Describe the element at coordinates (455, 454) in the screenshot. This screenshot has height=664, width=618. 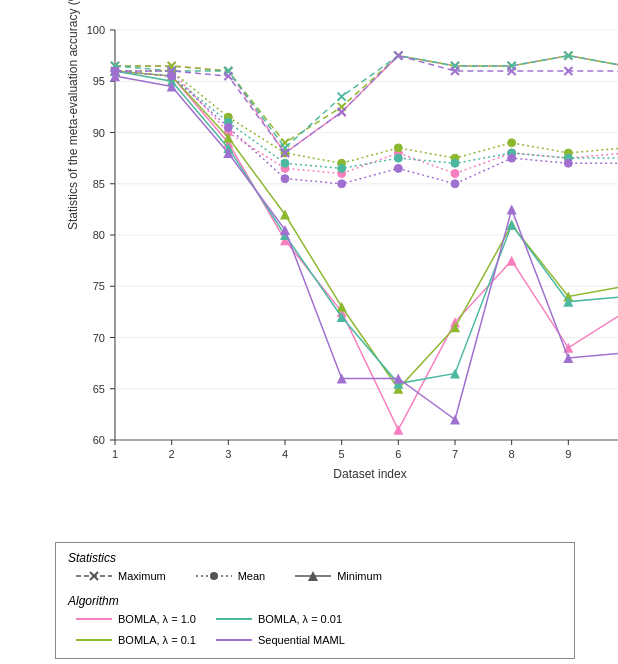
I see `svg-text: 7` at that location.